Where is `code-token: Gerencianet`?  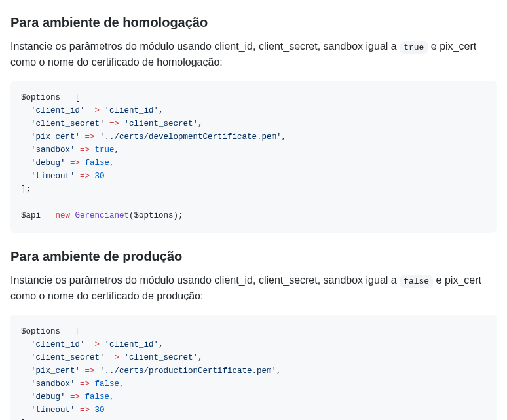 code-token: Gerencianet is located at coordinates (102, 216).